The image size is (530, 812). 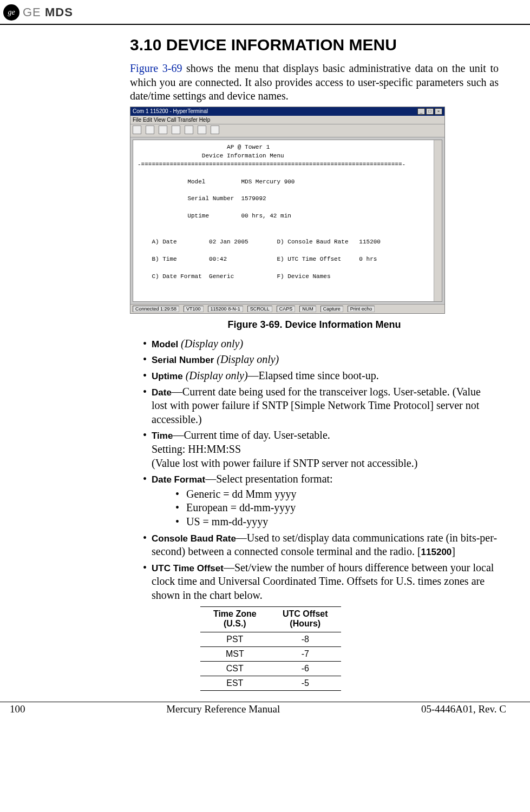 What do you see at coordinates (165, 344) in the screenshot?
I see `param-name: Model` at bounding box center [165, 344].